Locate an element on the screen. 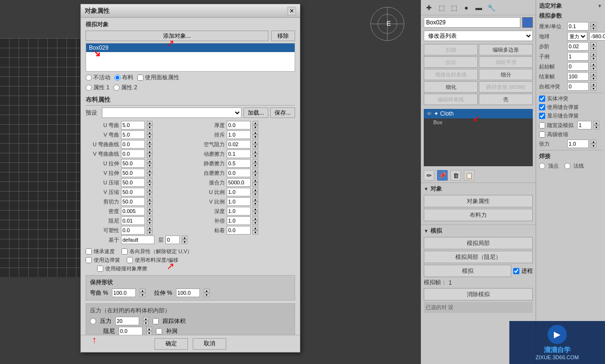 This screenshot has height=364, width=605. pressure-damp-up: ▲ is located at coordinates (149, 329).